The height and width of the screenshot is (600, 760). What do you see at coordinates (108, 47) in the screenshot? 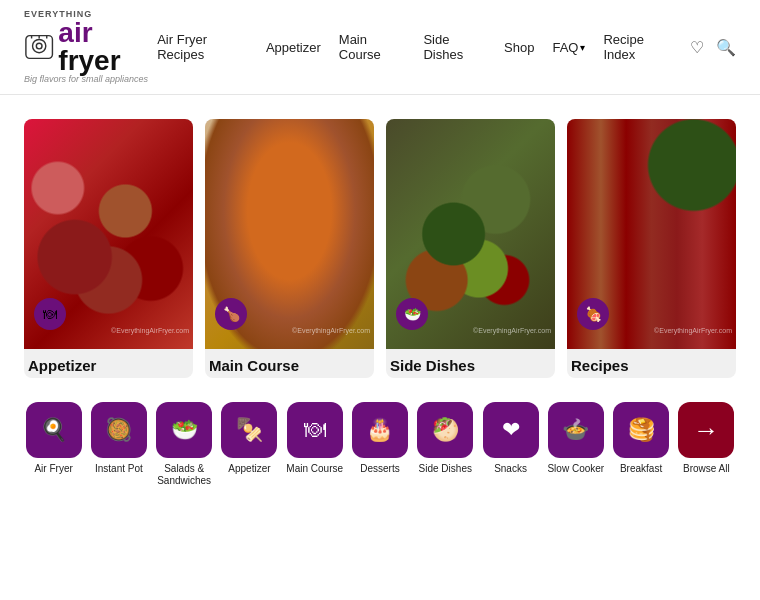
I see `logo-text: air fryer` at bounding box center [108, 47].